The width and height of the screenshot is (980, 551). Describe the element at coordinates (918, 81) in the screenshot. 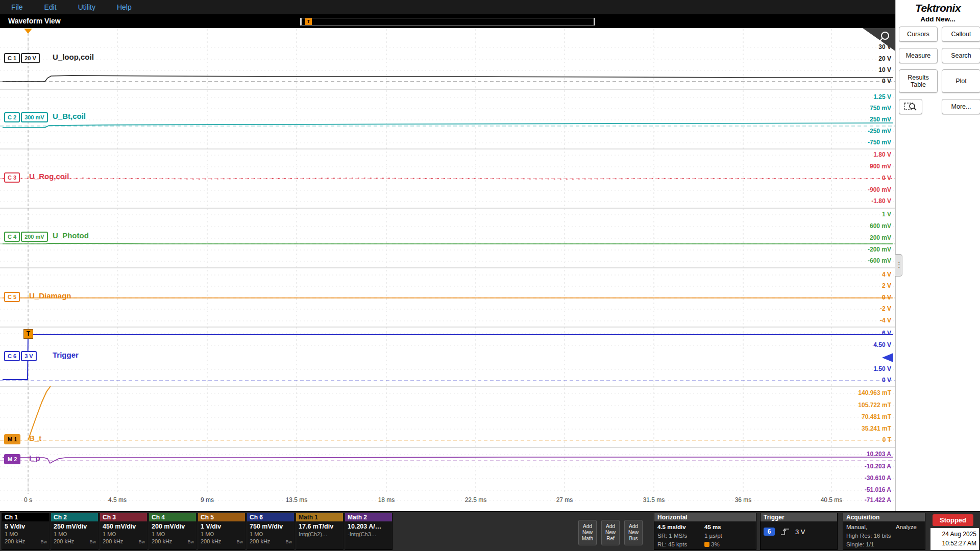

I see `results-table-button: Results Table` at that location.